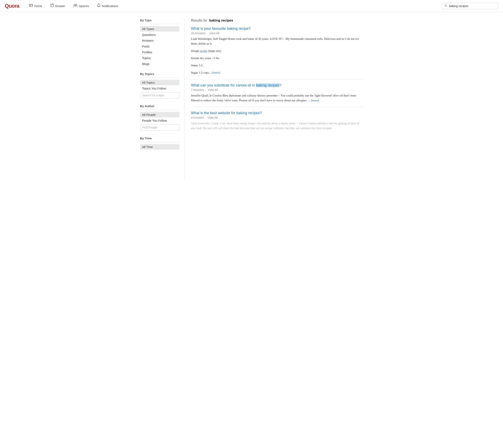  I want to click on result-1-meta: 19 Answers · View All, so click(277, 33).